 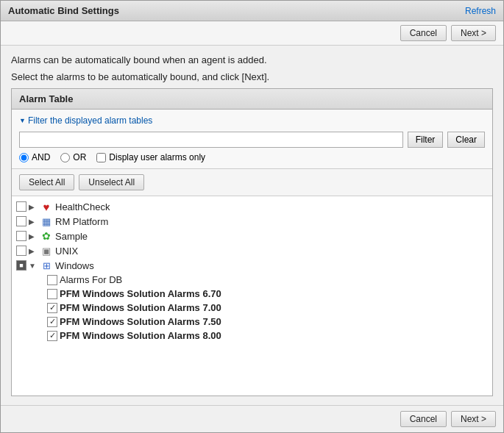 I want to click on healthcheck-icon: ♥, so click(x=46, y=207).